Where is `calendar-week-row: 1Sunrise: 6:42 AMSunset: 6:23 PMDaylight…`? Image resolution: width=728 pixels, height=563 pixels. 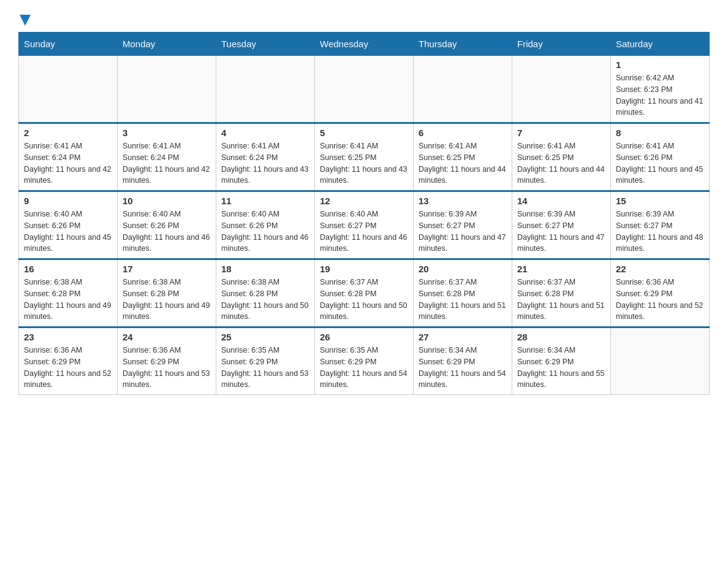
calendar-week-row: 1Sunrise: 6:42 AMSunset: 6:23 PMDaylight… is located at coordinates (364, 90).